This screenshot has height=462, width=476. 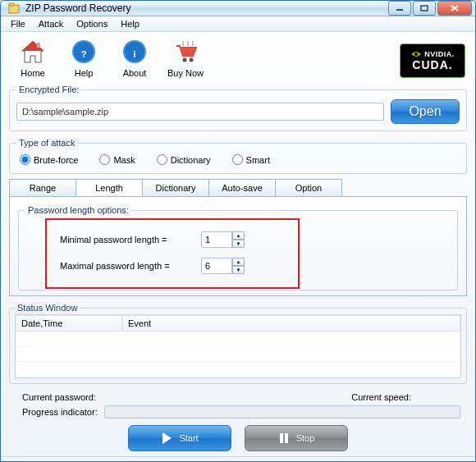 What do you see at coordinates (238, 159) in the screenshot?
I see `radio-smart-input` at bounding box center [238, 159].